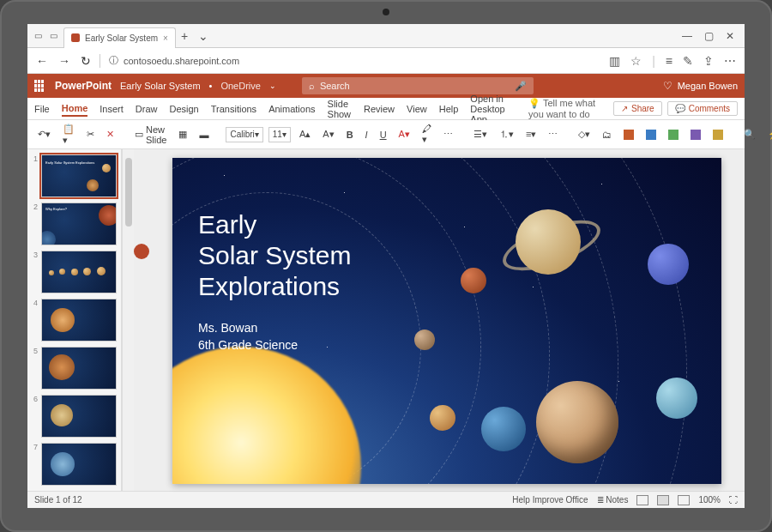 This screenshot has width=772, height=532. Describe the element at coordinates (687, 36) in the screenshot. I see `minimize-icon: —` at that location.